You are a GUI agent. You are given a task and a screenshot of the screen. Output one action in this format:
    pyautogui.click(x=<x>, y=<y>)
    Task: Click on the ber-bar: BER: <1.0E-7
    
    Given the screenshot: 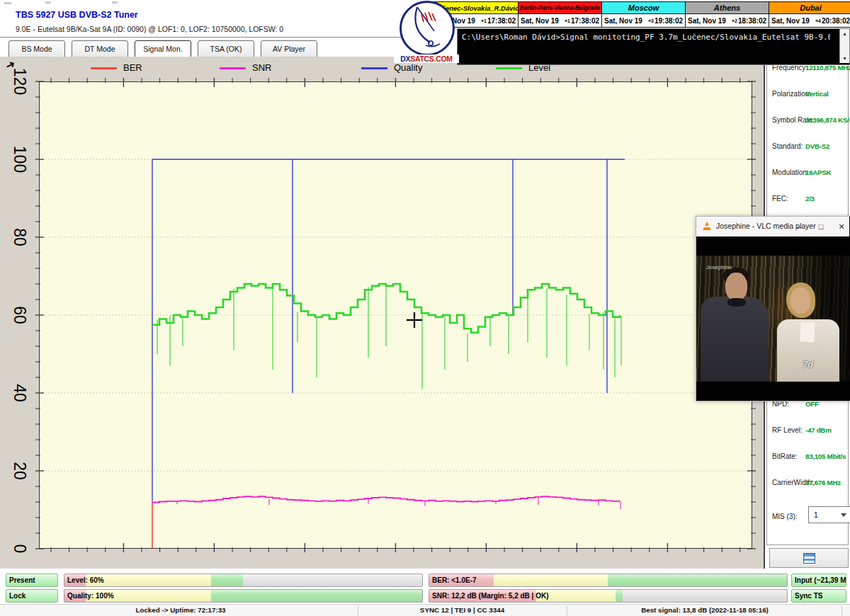 What is the action you would take?
    pyautogui.click(x=608, y=581)
    